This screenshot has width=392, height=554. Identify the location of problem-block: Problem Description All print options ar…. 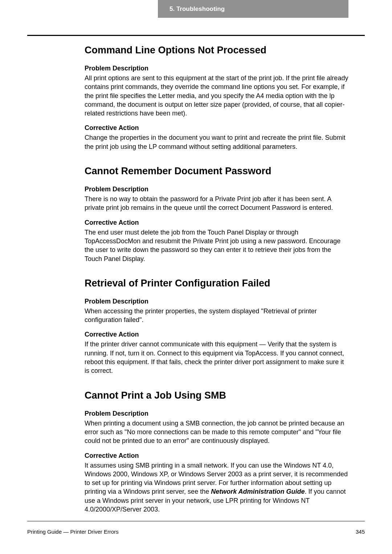
(217, 91).